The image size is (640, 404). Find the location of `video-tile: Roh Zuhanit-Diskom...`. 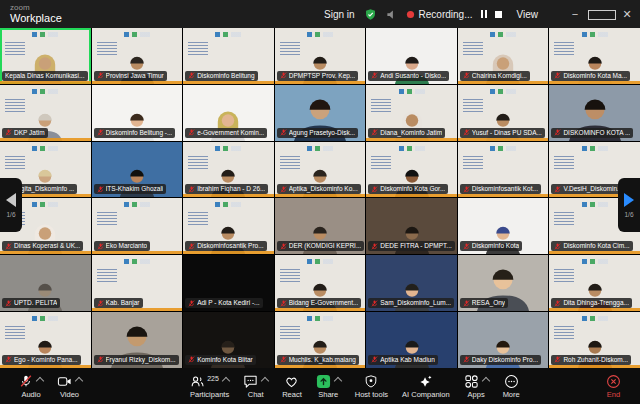

video-tile: Roh Zuhanit-Diskom... is located at coordinates (594, 340).